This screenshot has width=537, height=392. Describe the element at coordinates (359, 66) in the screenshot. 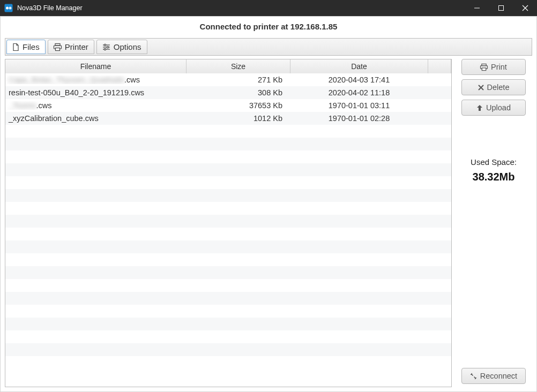

I see `column-header-date: Date` at that location.